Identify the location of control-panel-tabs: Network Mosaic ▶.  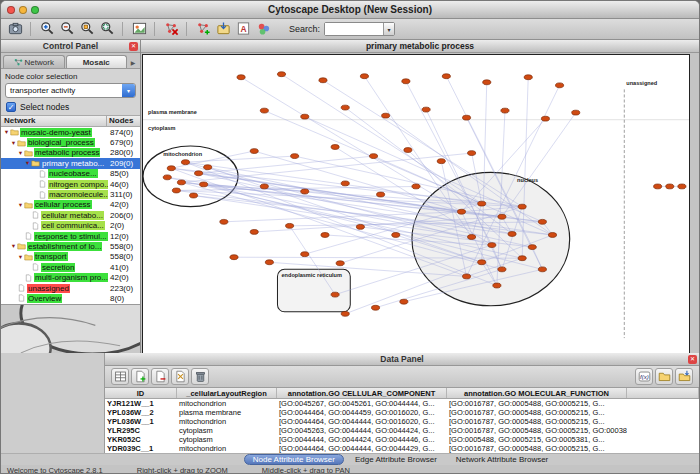
(70, 61).